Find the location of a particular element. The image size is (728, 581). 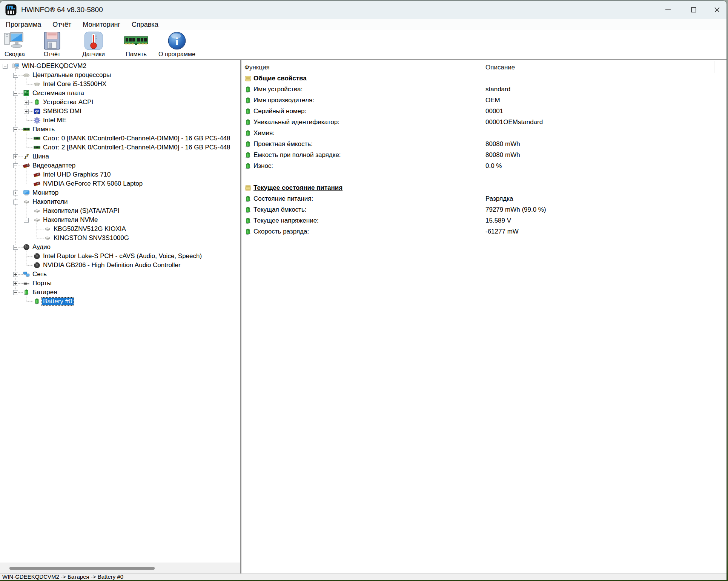

details-row-value: 15.589 V is located at coordinates (498, 221).